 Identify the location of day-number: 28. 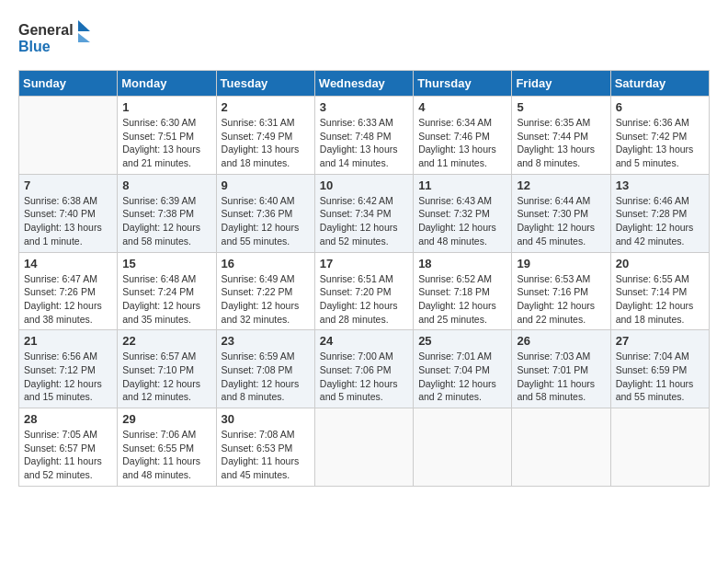
(68, 419).